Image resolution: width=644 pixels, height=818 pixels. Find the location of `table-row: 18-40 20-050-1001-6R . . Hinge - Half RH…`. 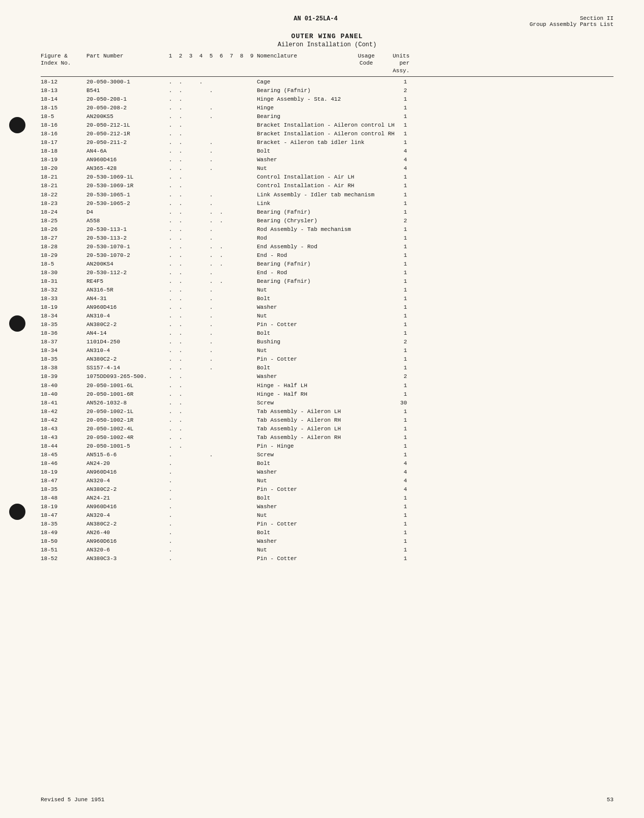

table-row: 18-40 20-050-1001-6R . . Hinge - Half RH… is located at coordinates (327, 395).